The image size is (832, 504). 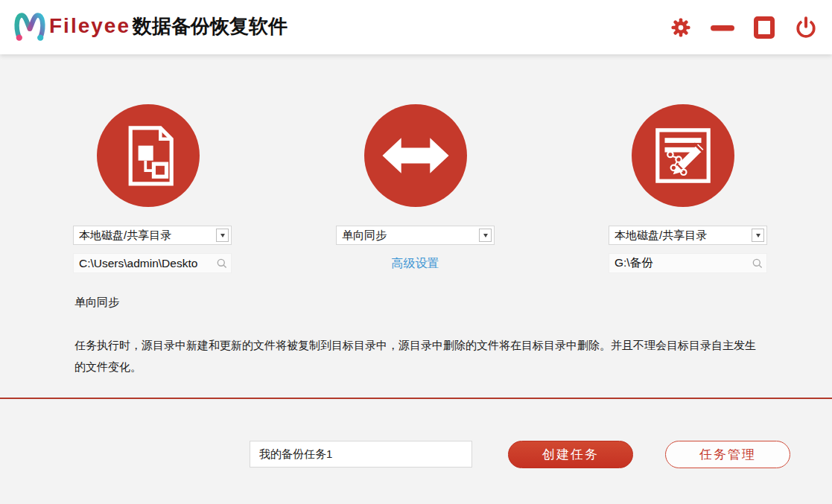 What do you see at coordinates (416, 235) in the screenshot?
I see `sync-mode-select: 单向同步` at bounding box center [416, 235].